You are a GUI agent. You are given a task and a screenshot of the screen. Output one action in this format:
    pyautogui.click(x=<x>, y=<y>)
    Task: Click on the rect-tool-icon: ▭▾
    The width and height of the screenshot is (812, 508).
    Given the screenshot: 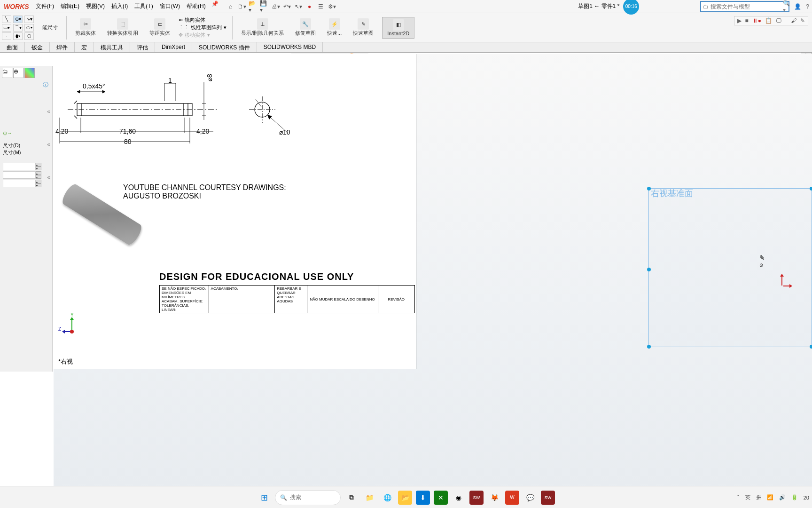 What is the action you would take?
    pyautogui.click(x=7, y=28)
    